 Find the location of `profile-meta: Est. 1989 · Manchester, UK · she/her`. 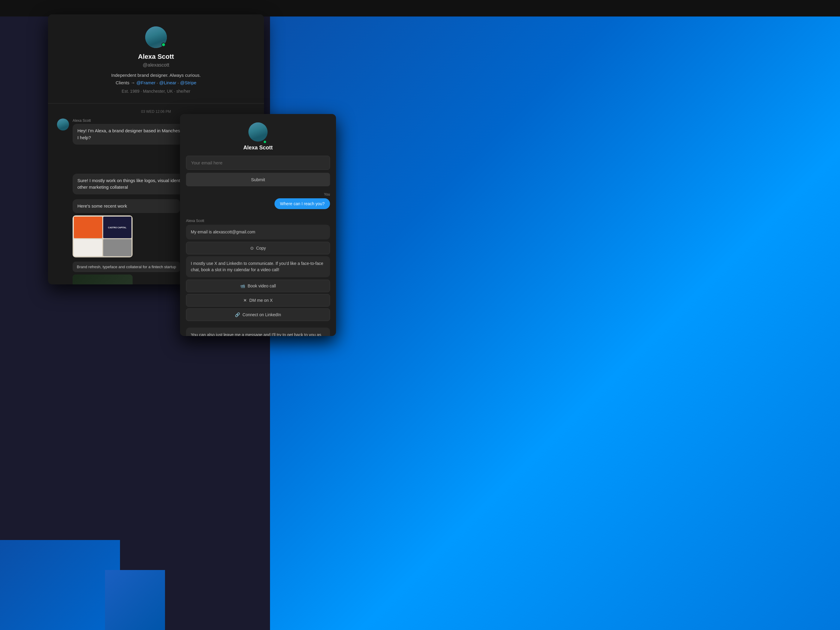

profile-meta: Est. 1989 · Manchester, UK · she/her is located at coordinates (156, 91).